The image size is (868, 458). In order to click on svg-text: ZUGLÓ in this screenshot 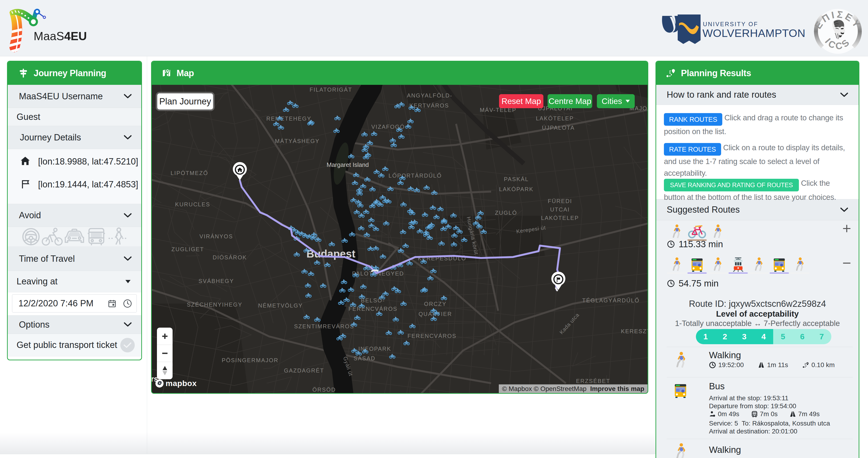, I will do `click(506, 212)`.